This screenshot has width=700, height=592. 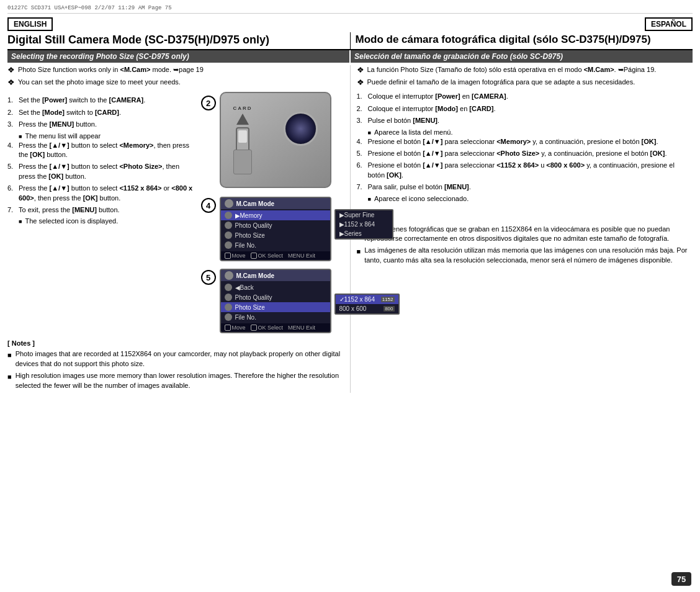 I want to click on menu5-row-2: Photo Size, so click(x=276, y=307).